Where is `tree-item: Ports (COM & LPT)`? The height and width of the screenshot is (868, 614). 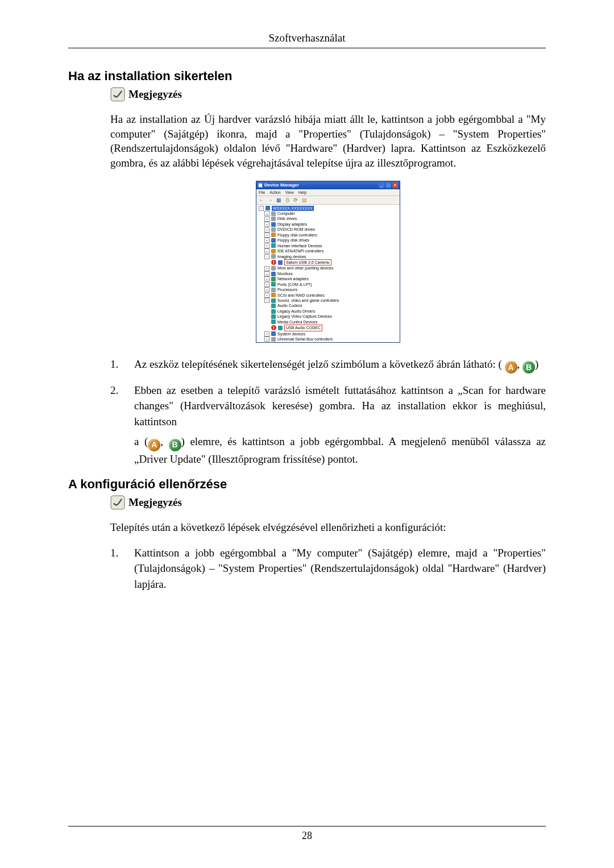
tree-item: Ports (COM & LPT) is located at coordinates (294, 284).